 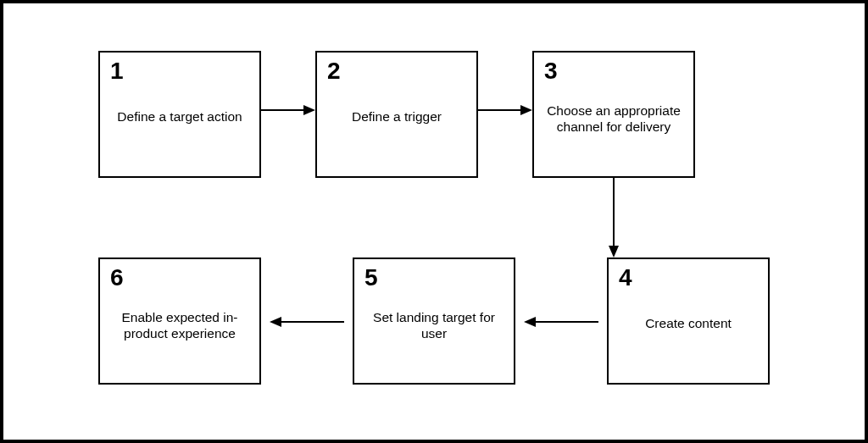 I want to click on step-box-5: 5 Set landing target for user, so click(x=434, y=321).